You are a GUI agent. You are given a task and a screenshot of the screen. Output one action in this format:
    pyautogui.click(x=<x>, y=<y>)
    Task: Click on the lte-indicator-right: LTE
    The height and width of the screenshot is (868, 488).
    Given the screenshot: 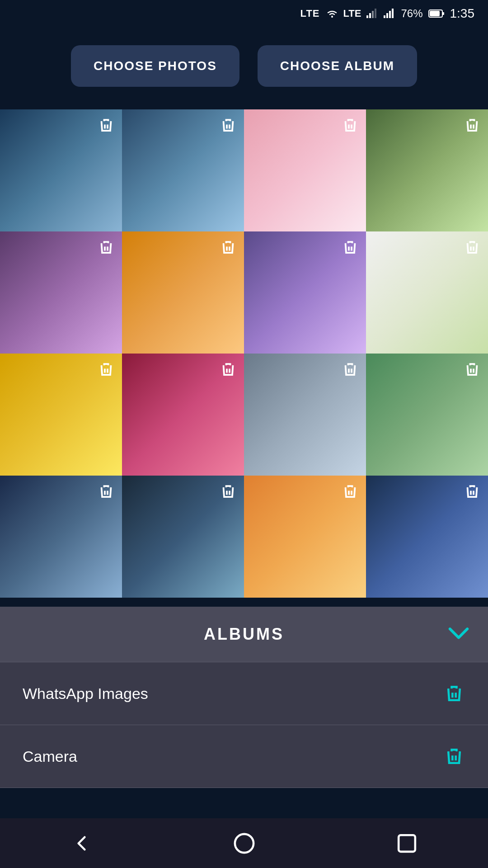 What is the action you would take?
    pyautogui.click(x=352, y=14)
    